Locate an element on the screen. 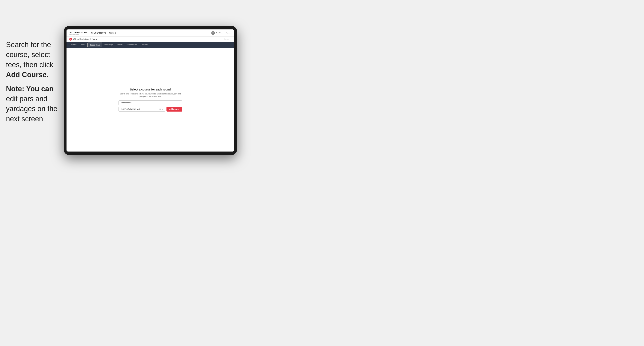 The width and height of the screenshot is (644, 346). course-search-input is located at coordinates (150, 103).